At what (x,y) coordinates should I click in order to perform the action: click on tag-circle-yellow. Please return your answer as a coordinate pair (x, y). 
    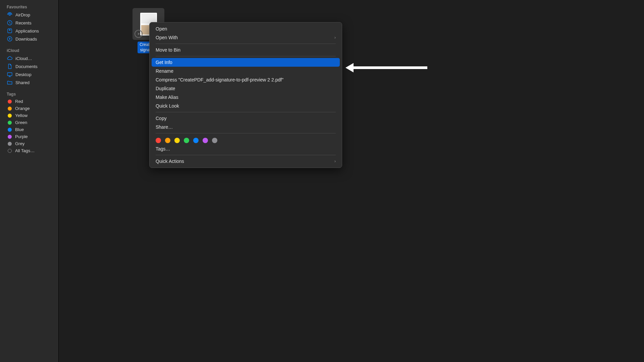
    Looking at the image, I should click on (177, 140).